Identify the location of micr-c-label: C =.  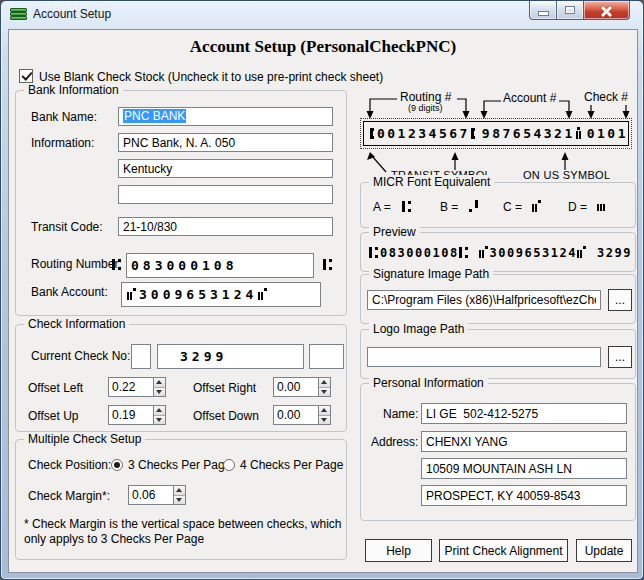
(512, 207).